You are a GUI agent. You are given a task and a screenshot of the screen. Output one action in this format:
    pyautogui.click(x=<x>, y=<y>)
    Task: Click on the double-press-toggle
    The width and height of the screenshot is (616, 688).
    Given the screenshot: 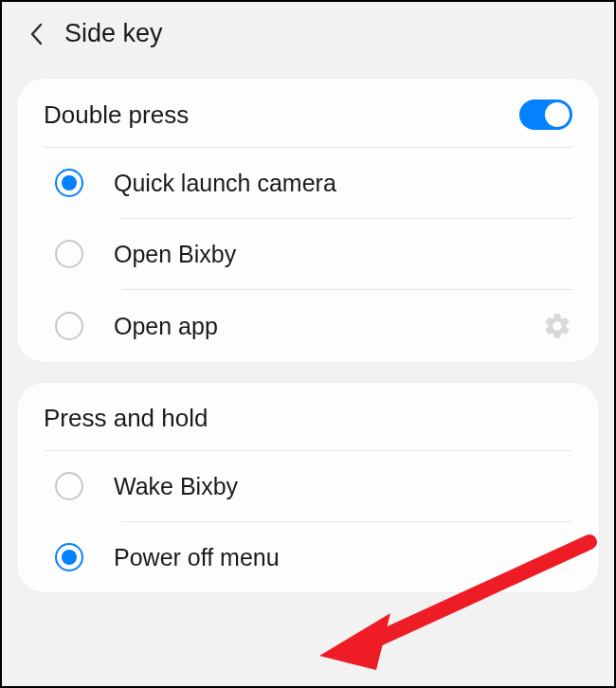 What is the action you would take?
    pyautogui.click(x=546, y=115)
    